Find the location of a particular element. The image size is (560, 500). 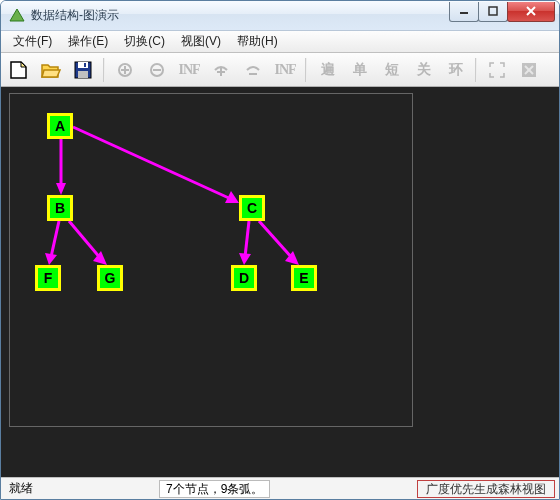

graph-node-G: G is located at coordinates (110, 278).